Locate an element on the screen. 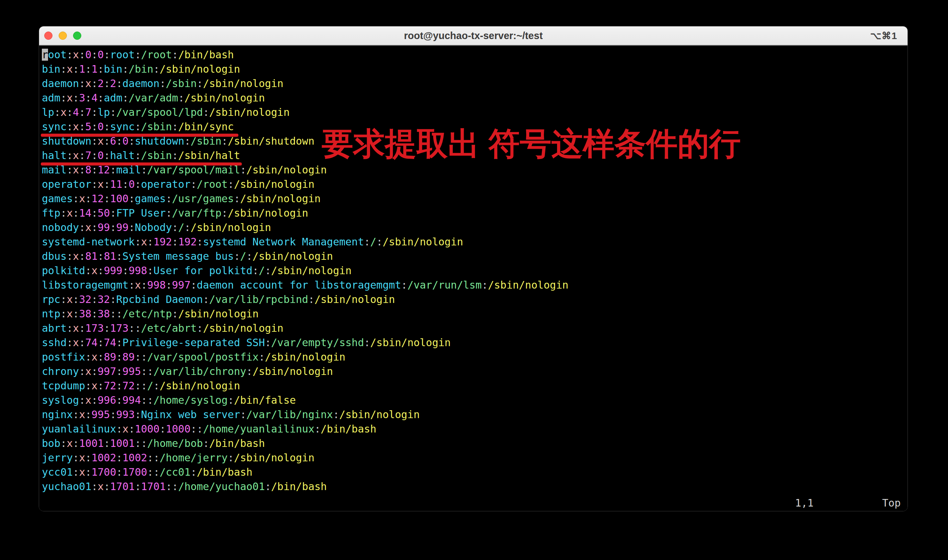 The height and width of the screenshot is (560, 948). account-field: nobody is located at coordinates (60, 227).